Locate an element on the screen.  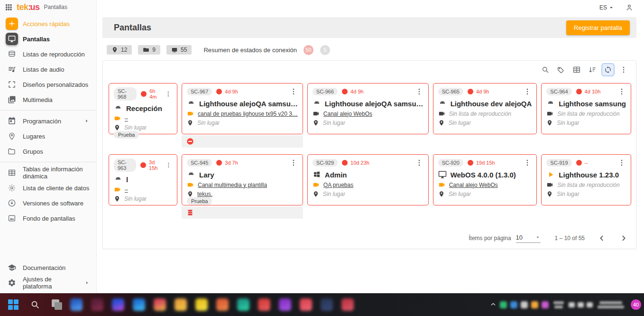
network-icon is located at coordinates (572, 305).